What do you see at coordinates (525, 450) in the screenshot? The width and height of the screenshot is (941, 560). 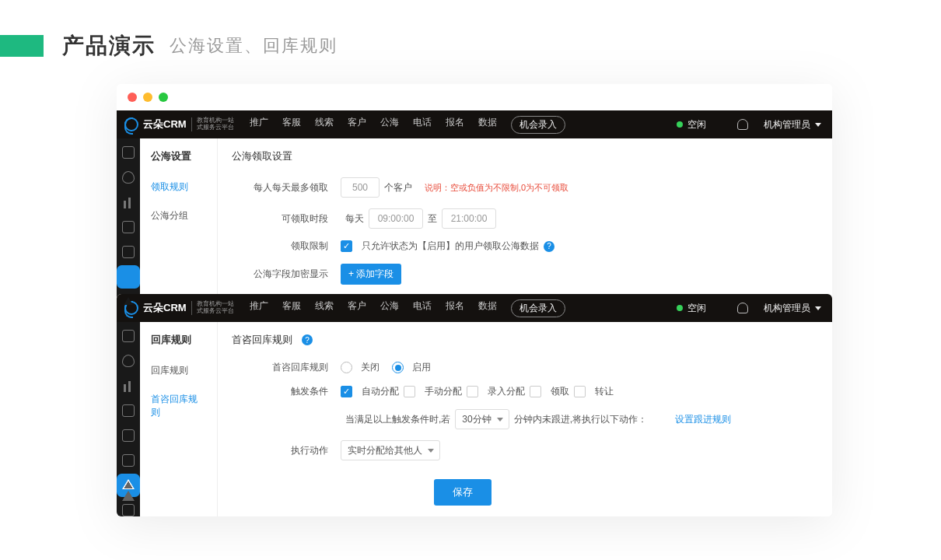 I see `row-action: 执行动作 实时分配给其他人` at bounding box center [525, 450].